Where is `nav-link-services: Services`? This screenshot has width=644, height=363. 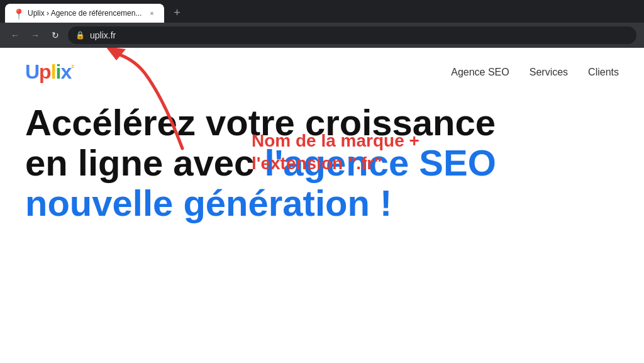 nav-link-services: Services is located at coordinates (548, 72).